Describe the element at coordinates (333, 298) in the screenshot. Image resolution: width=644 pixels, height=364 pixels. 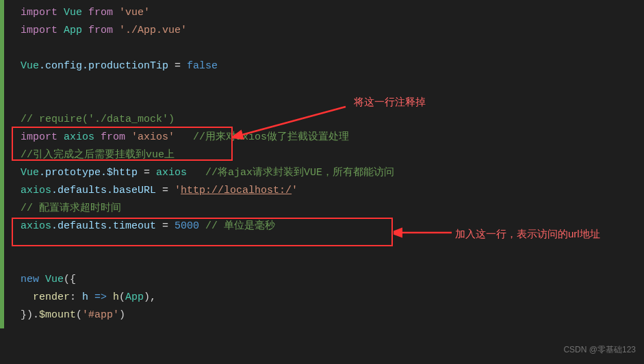
I see `code-line: render: h => h(App),` at that location.